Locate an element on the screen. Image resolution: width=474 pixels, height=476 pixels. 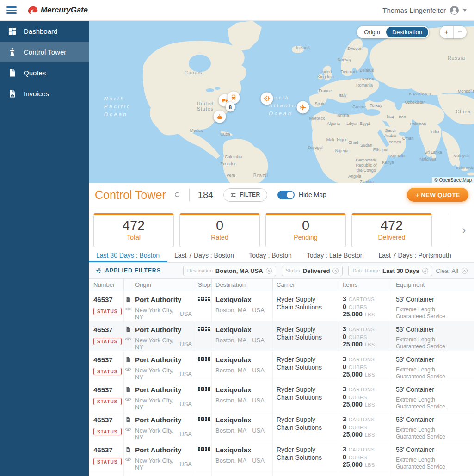
brand-logo: MercuryGate is located at coordinates (57, 10).